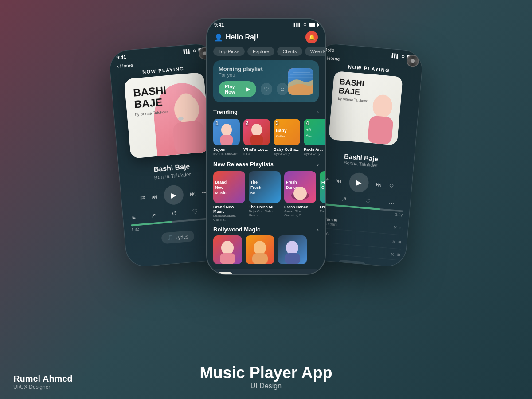  What do you see at coordinates (293, 274) in the screenshot?
I see `mini-more-btn: ⋯` at bounding box center [293, 274].